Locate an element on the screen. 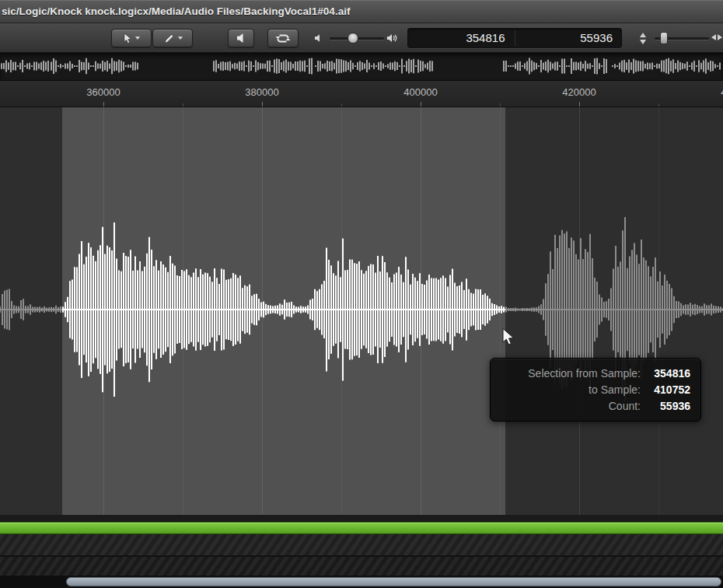  bottom-gap-band is located at coordinates (362, 518).